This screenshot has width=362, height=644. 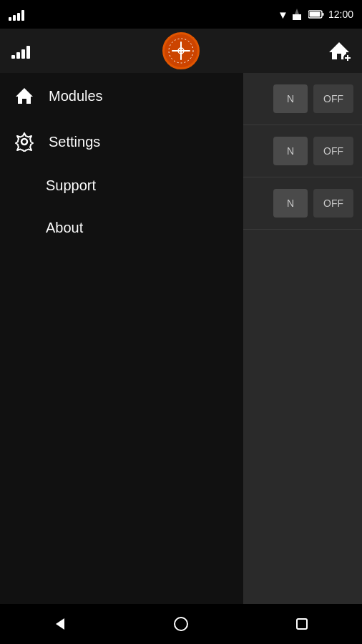 I want to click on drawer-item-support: Support, so click(x=122, y=186).